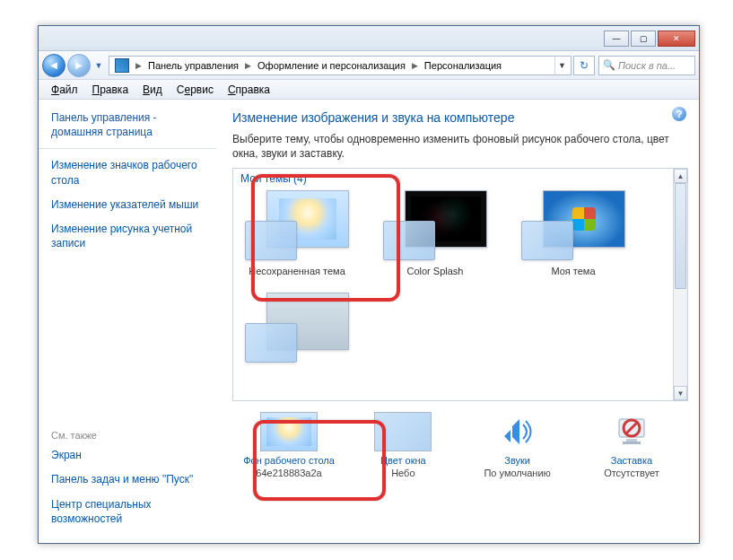 The width and height of the screenshot is (733, 560). I want to click on sidebar-link-account-picture: Изменение рисунка учетной записи, so click(127, 236).